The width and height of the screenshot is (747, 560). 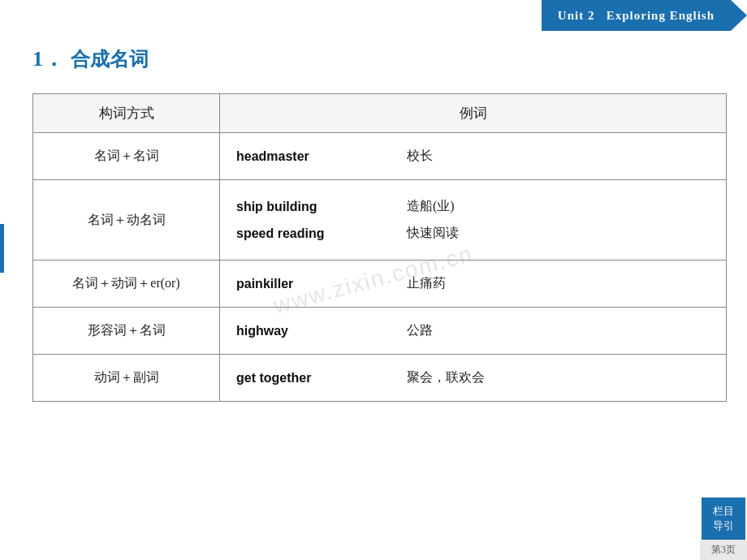 I want to click on pattern-cell: 名词＋动名词, so click(x=127, y=221).